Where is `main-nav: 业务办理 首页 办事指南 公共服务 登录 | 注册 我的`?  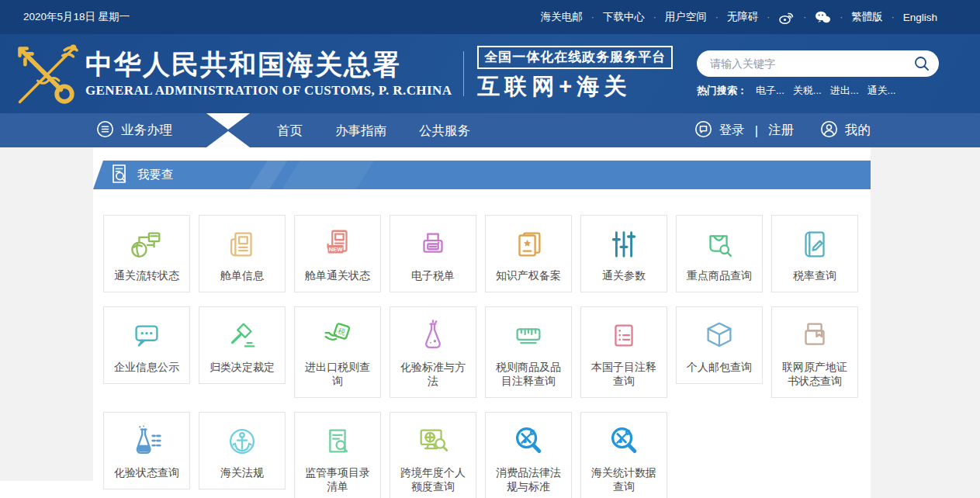
main-nav: 业务办理 首页 办事指南 公共服务 登录 | 注册 我的 is located at coordinates (490, 130).